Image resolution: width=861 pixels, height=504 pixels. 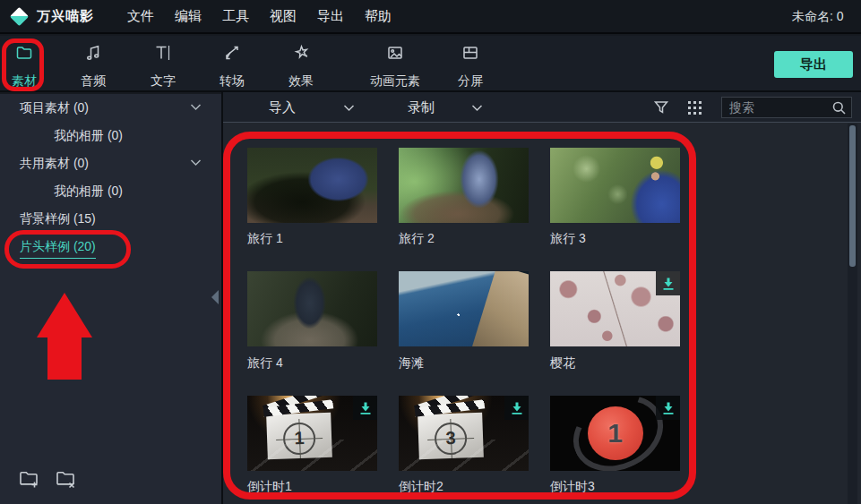 I want to click on music-note-icon, so click(x=93, y=53).